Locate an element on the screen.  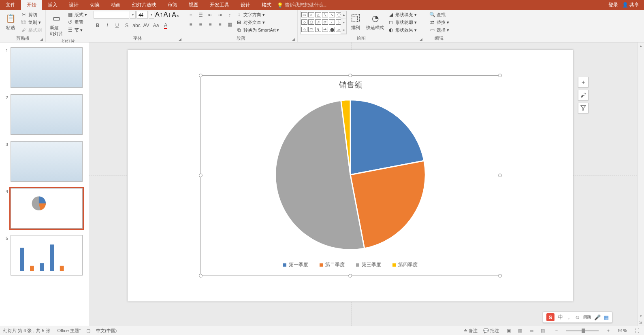
increase-indent-button: ⇥ is located at coordinates (220, 15).